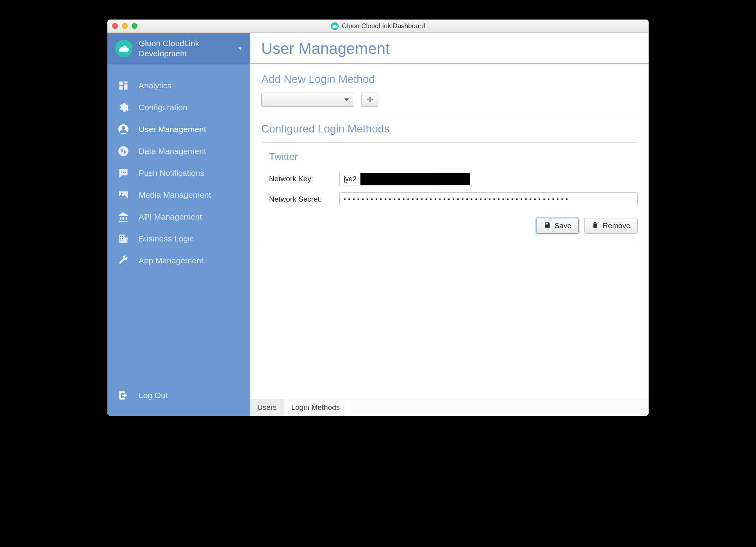 The height and width of the screenshot is (547, 756). What do you see at coordinates (179, 48) in the screenshot?
I see `app-switcher: Gluon CloudLink Development ▼` at bounding box center [179, 48].